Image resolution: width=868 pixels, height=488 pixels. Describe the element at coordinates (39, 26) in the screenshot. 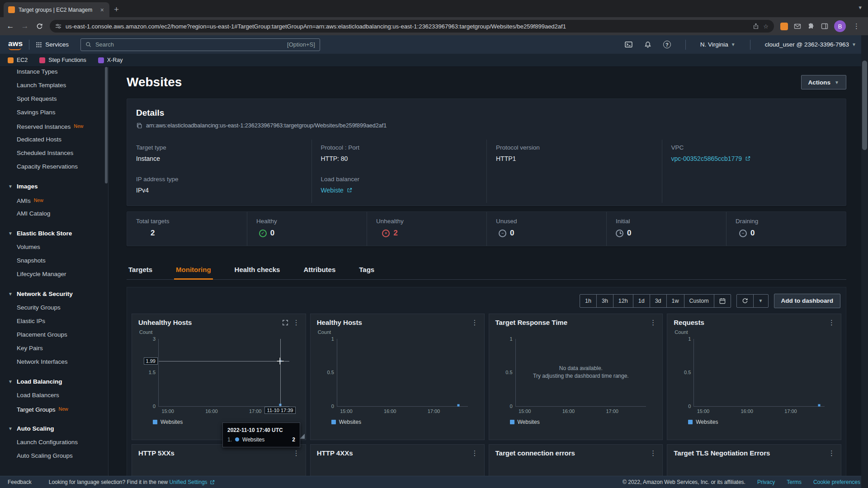

I see `reload-button` at that location.